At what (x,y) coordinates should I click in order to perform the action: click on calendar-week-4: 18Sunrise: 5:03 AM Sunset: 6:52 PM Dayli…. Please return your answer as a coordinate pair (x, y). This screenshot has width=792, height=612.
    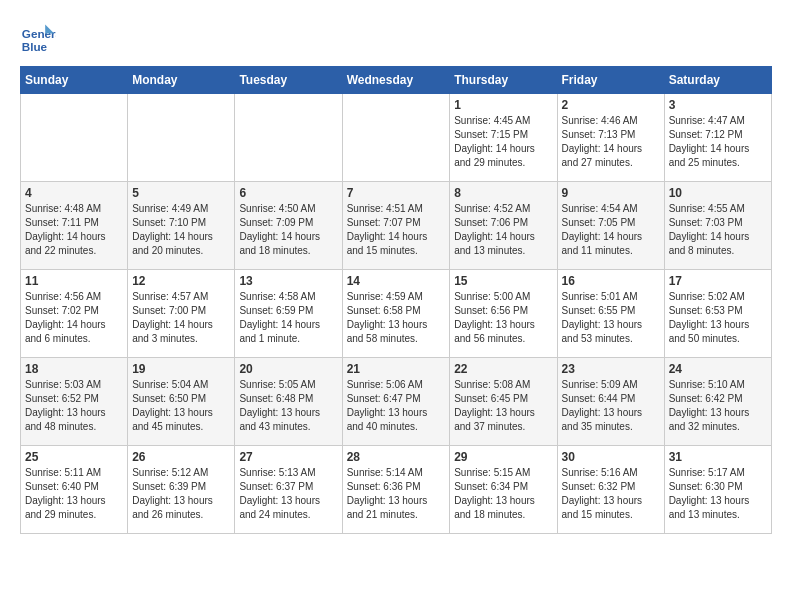
    Looking at the image, I should click on (396, 402).